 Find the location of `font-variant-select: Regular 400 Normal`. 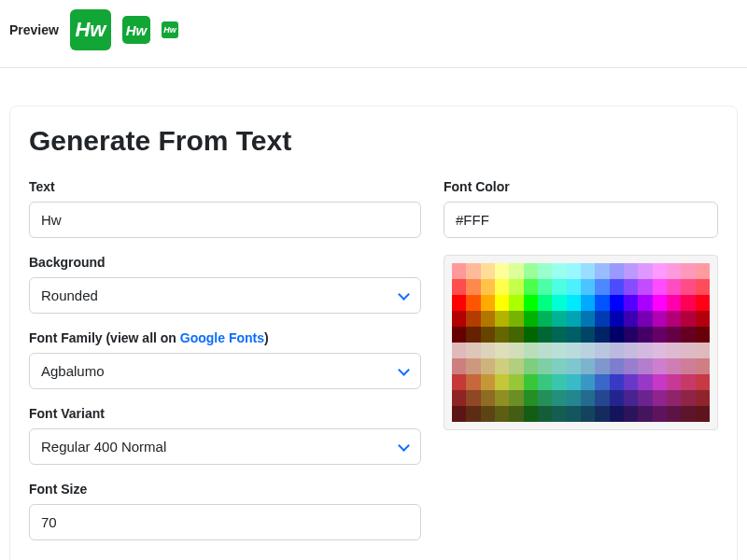

font-variant-select: Regular 400 Normal is located at coordinates (225, 446).